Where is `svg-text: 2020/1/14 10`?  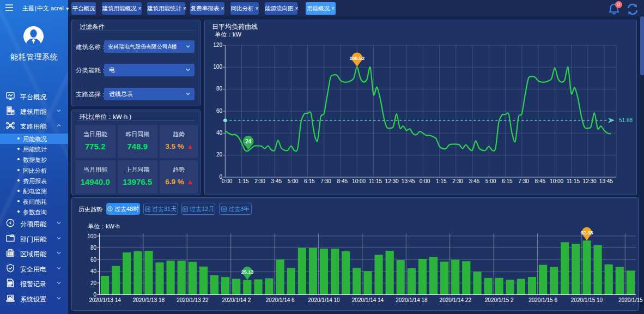
svg-text: 2020/1/14 10 is located at coordinates (324, 300).